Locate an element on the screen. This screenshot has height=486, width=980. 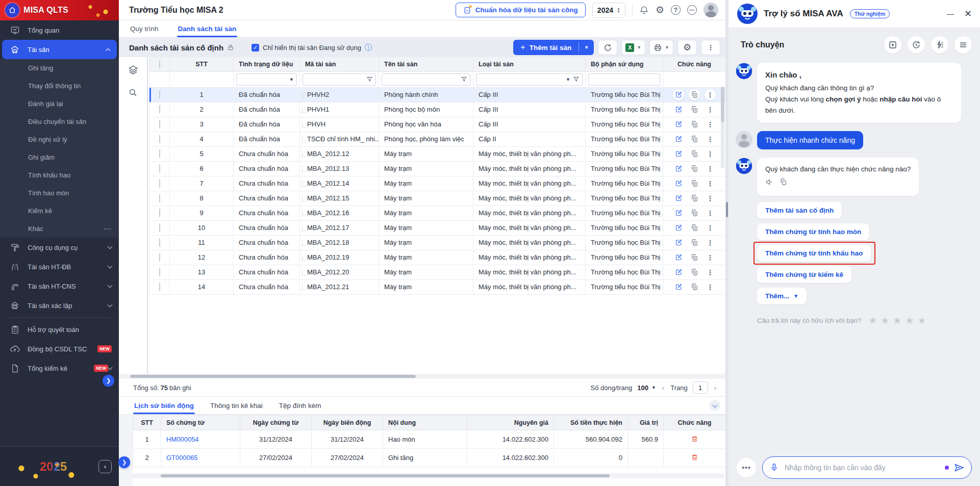
normalize-data-button: ★ Chuẩn hóa dữ liệu tài sản công is located at coordinates (520, 10).